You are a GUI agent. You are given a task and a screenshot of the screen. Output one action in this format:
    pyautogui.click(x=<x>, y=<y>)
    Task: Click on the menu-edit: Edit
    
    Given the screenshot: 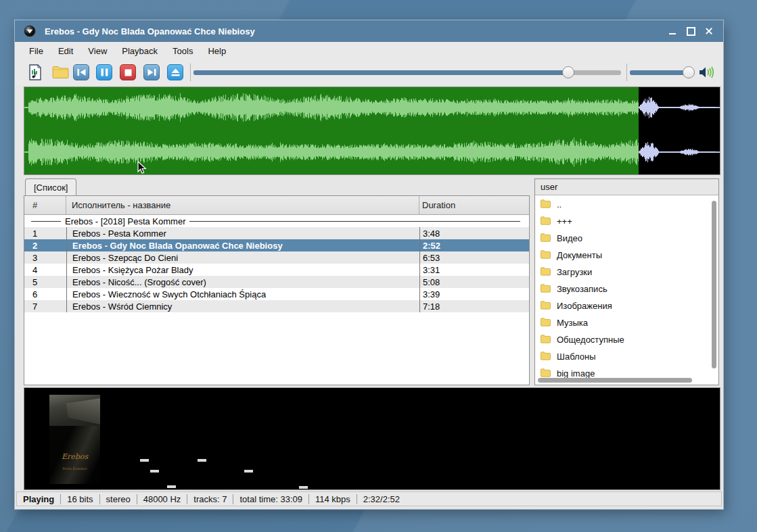 What is the action you would take?
    pyautogui.click(x=66, y=51)
    